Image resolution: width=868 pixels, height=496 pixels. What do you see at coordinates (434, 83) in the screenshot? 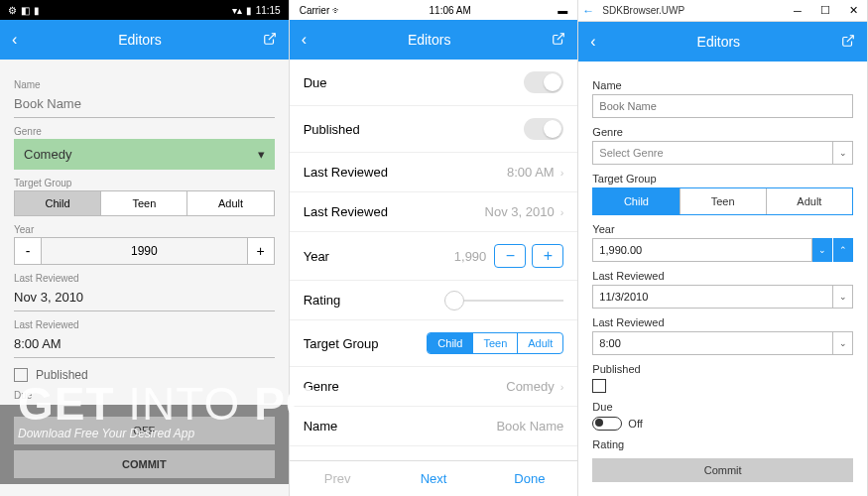
I see `due-row: Due` at bounding box center [434, 83].